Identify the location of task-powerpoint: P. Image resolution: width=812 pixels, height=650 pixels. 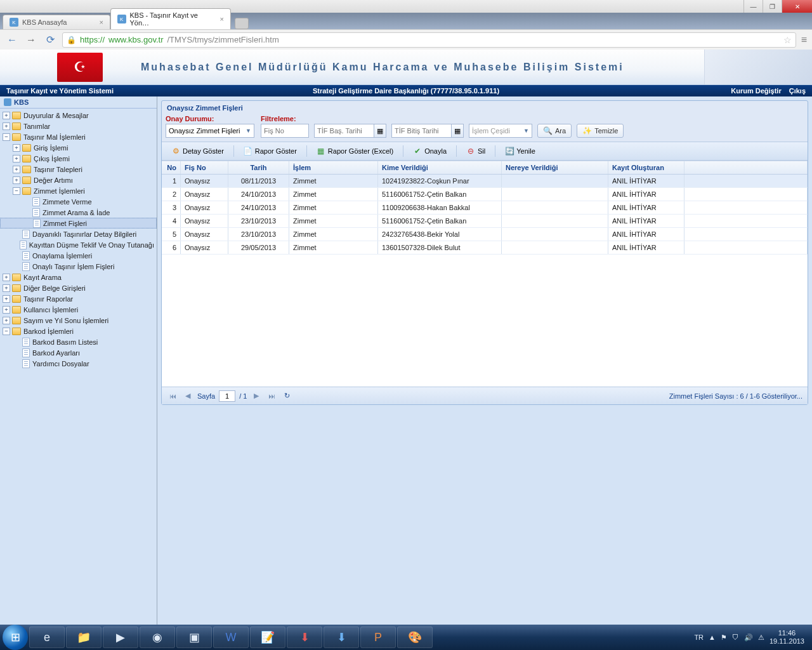
(378, 637).